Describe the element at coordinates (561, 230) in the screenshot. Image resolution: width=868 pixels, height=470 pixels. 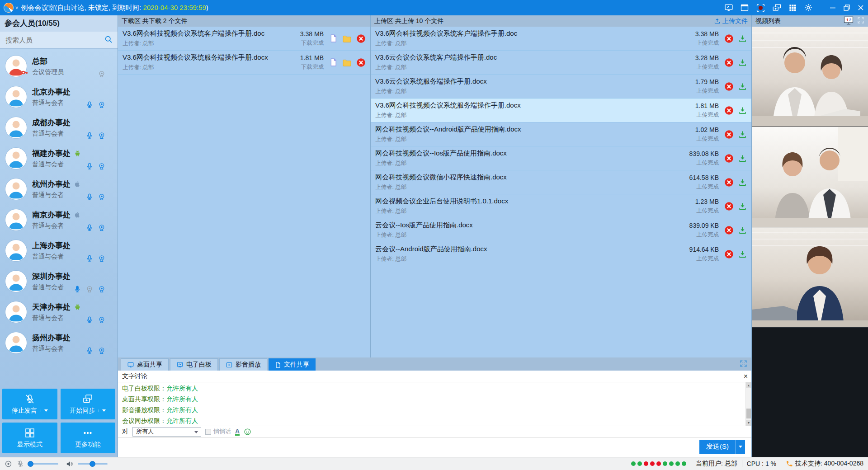
I see `file-row: 云会议--Ios版产品使用指南.docx上传者: 总部839.09 KB上传完成` at that location.